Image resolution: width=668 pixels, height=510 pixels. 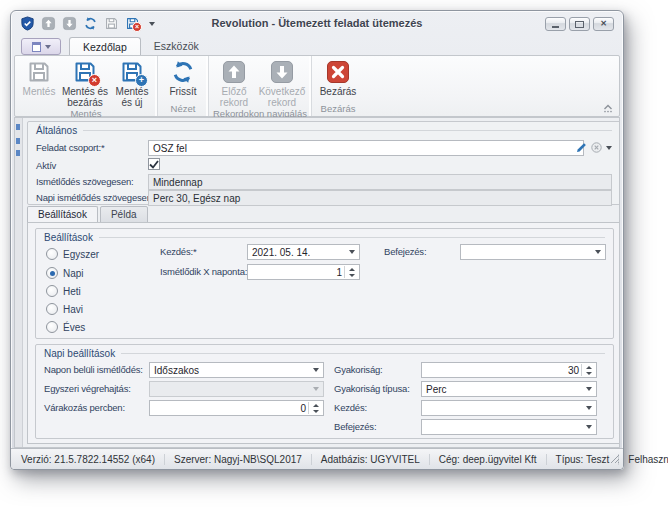 I want to click on kezdes-value: 2021. 05. 14., so click(x=281, y=252).